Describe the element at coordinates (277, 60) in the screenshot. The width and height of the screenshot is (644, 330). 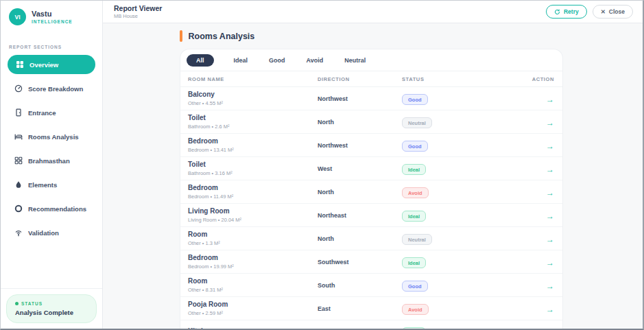
I see `tab-good: Good` at that location.